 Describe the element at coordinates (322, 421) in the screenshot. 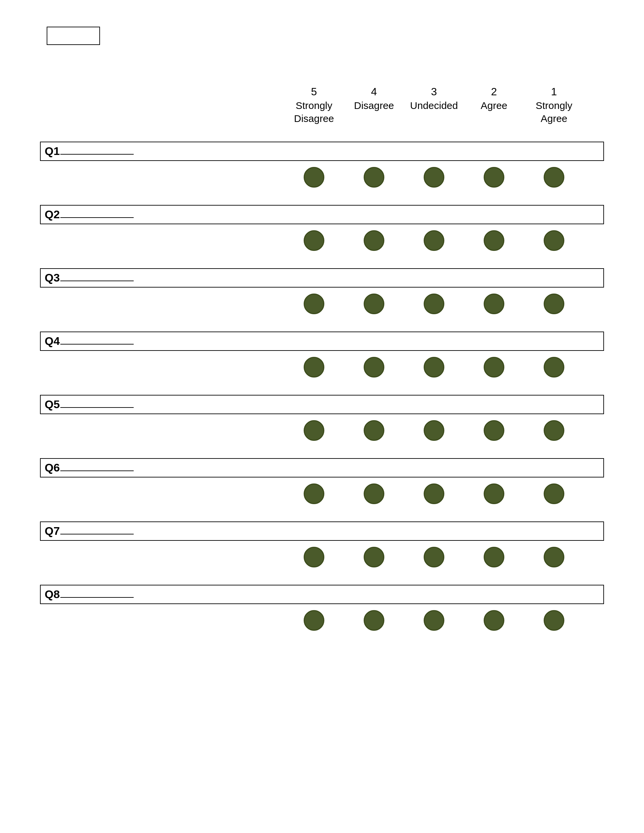

I see `question-row-q5: Q5` at that location.